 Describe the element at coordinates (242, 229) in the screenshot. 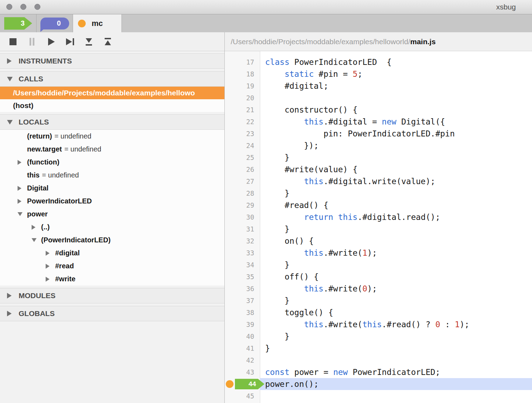

I see `line-number: 31` at that location.